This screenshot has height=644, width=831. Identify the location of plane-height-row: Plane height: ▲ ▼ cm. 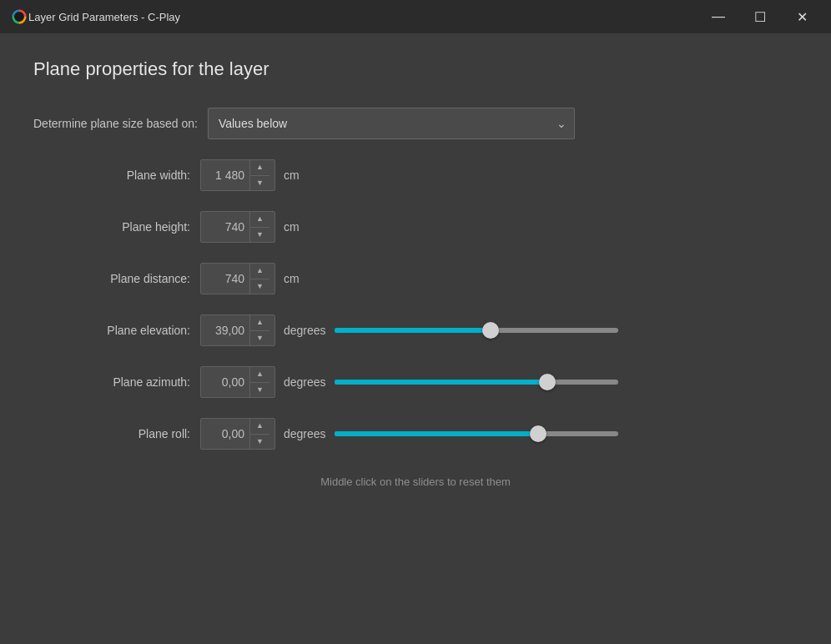
(416, 227).